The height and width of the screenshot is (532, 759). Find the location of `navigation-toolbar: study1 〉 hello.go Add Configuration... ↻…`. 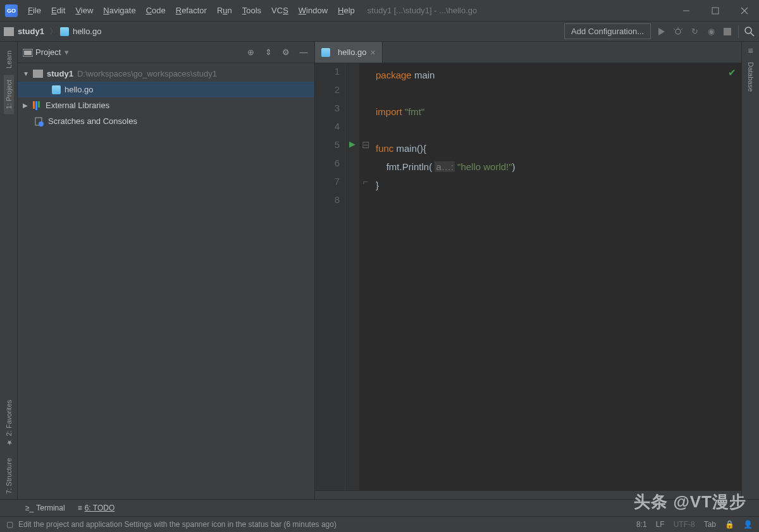

navigation-toolbar: study1 〉 hello.go Add Configuration... ↻… is located at coordinates (379, 32).